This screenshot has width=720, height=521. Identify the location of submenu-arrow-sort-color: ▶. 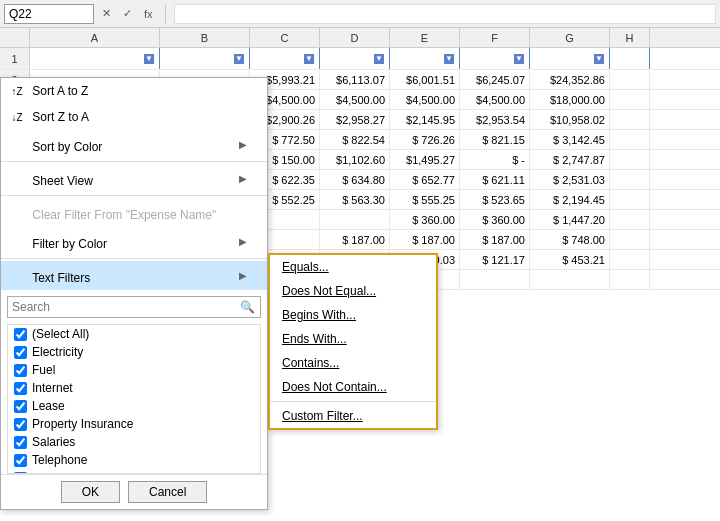
(243, 144).